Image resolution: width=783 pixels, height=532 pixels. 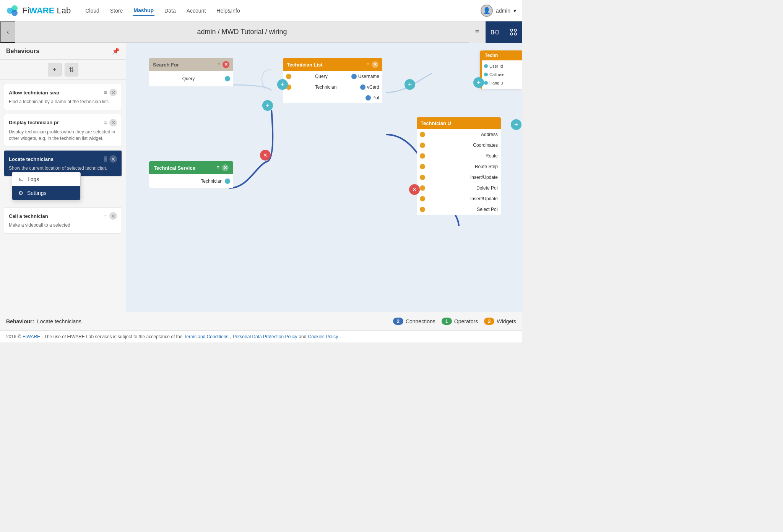 What do you see at coordinates (422, 188) in the screenshot?
I see `delete-poi-port` at bounding box center [422, 188].